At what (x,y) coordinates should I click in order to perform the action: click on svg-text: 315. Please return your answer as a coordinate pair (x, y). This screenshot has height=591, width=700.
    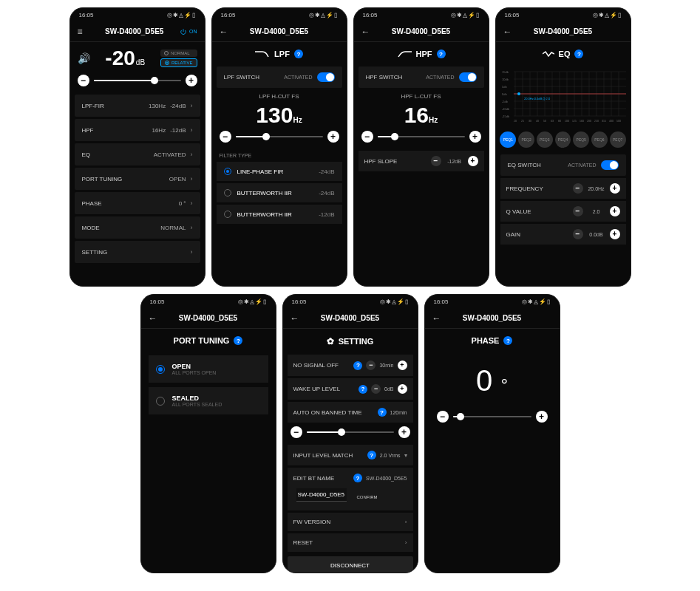
    Looking at the image, I should click on (604, 121).